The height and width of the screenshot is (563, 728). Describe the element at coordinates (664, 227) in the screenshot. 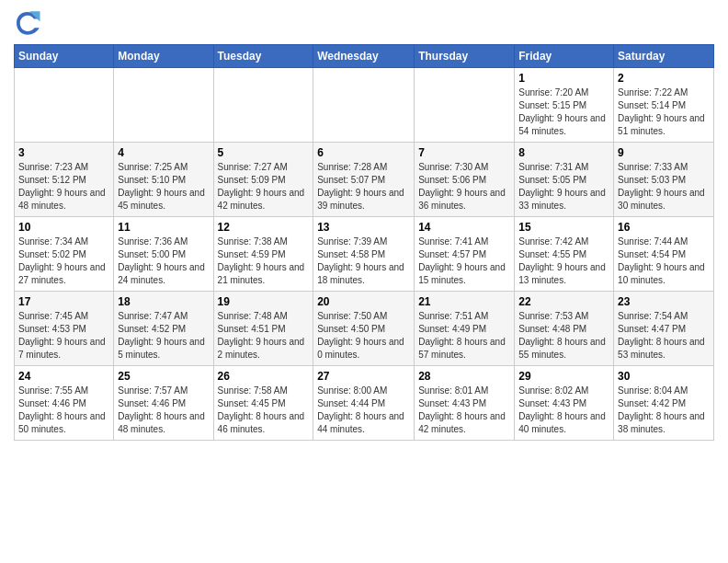

I see `day-number: 16` at that location.